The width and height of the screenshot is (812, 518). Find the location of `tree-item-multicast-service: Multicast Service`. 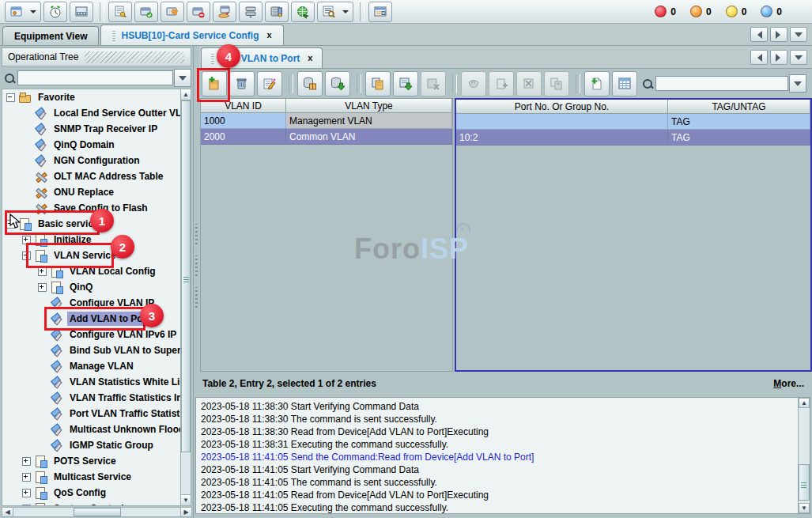

tree-item-multicast-service: Multicast Service is located at coordinates (92, 477).